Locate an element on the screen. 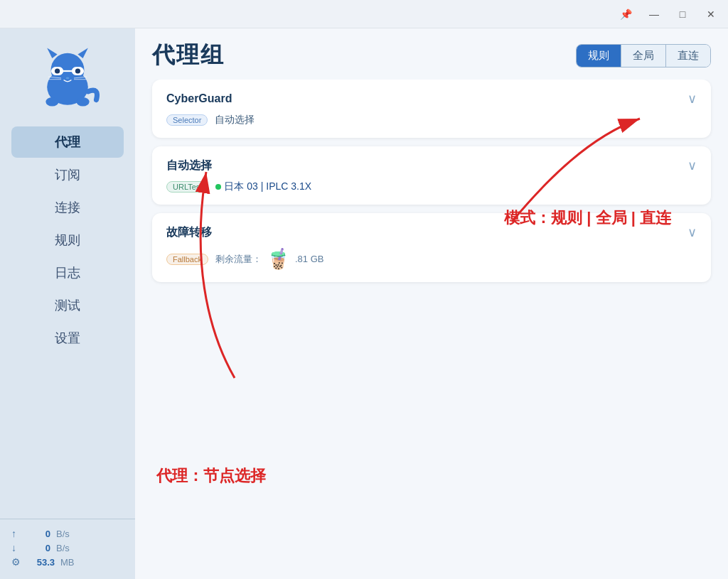 This screenshot has width=728, height=579. sidebar-item-logs: 日志 is located at coordinates (68, 273).